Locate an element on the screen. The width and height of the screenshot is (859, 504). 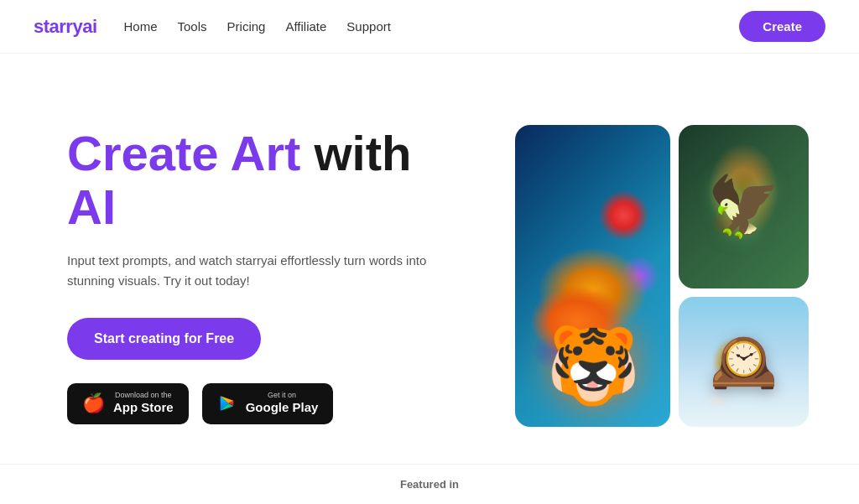
title-ai: AI is located at coordinates (91, 206).